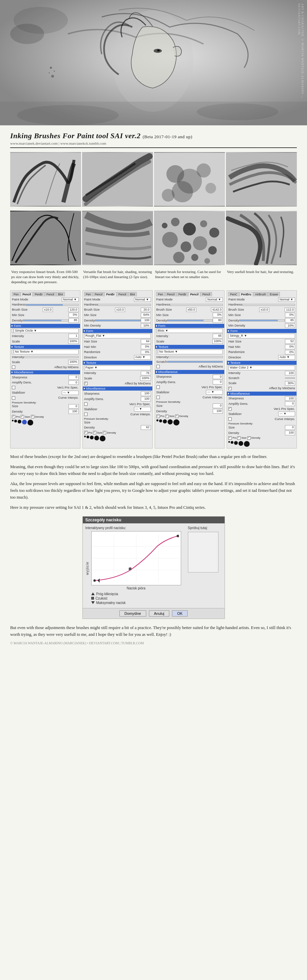 This screenshot has width=307, height=980. What do you see at coordinates (146, 428) in the screenshot?
I see `prs-density-val-2: 62` at bounding box center [146, 428].